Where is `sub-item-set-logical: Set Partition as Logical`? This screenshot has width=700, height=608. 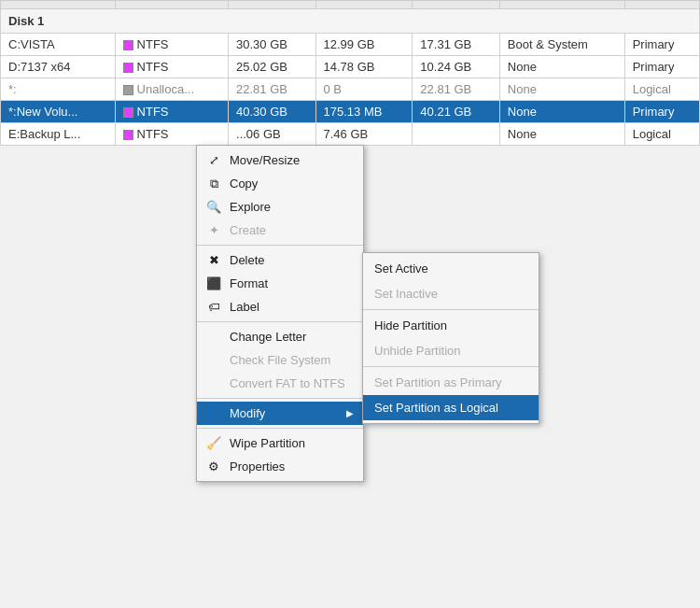 sub-item-set-logical: Set Partition as Logical is located at coordinates (451, 407).